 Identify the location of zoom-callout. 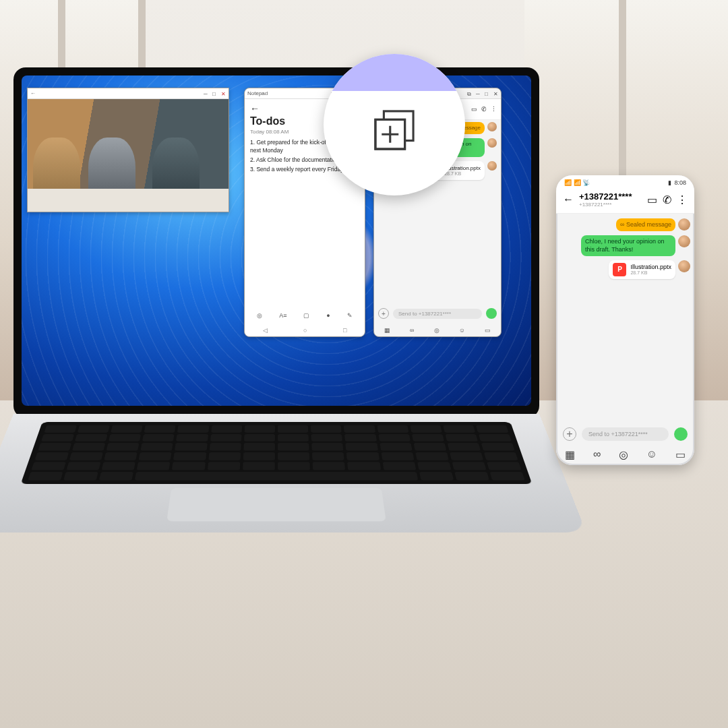
(394, 125).